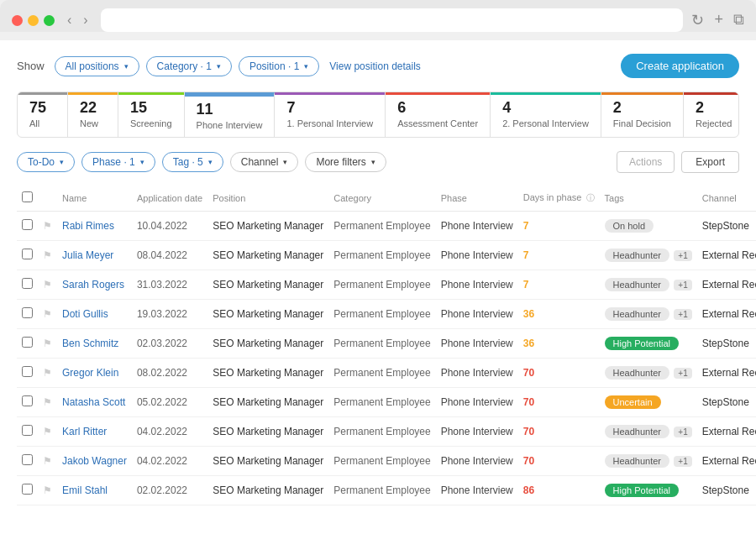 This screenshot has height=555, width=756. I want to click on applicant-name: Sarah Rogers, so click(94, 285).